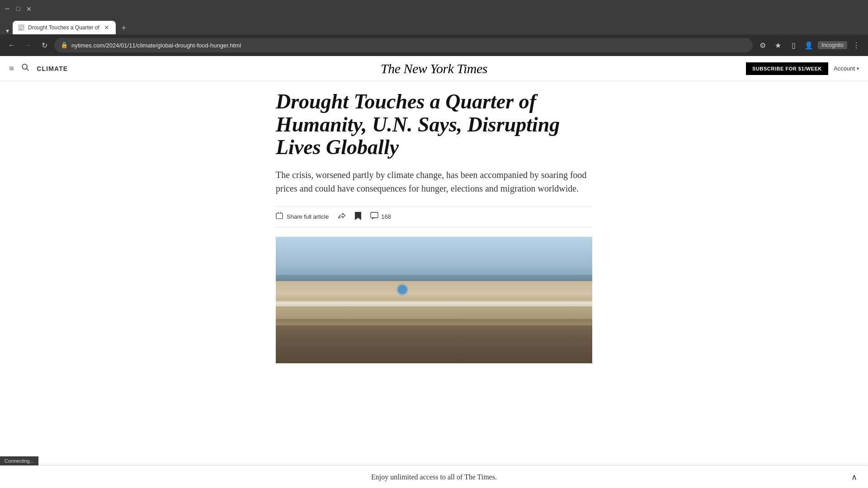 The width and height of the screenshot is (868, 488). I want to click on share-label: Share full article, so click(307, 217).